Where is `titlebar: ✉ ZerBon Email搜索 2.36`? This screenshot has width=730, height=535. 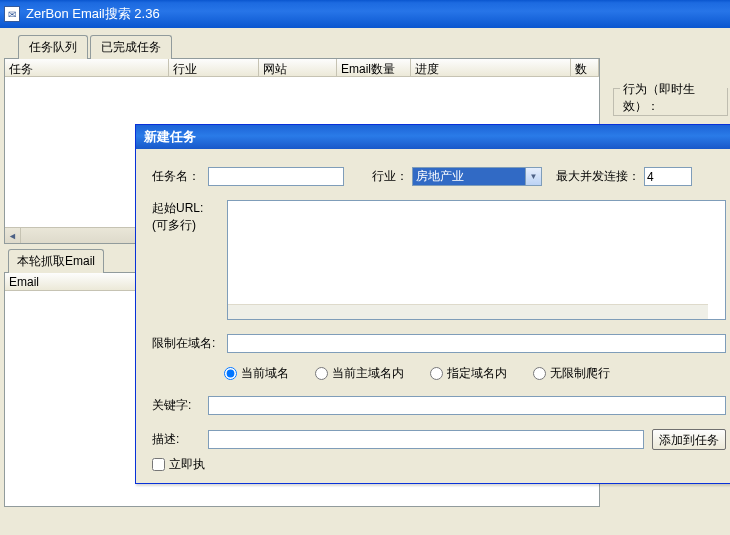 titlebar: ✉ ZerBon Email搜索 2.36 is located at coordinates (365, 14).